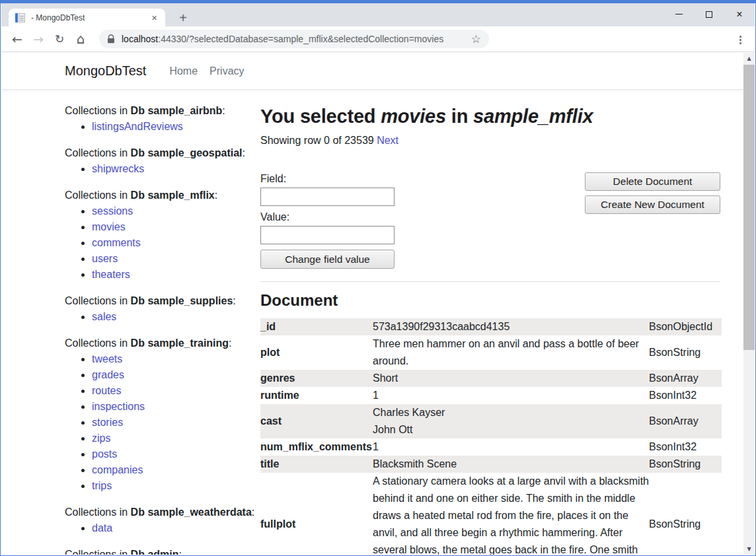 Image resolution: width=756 pixels, height=556 pixels. Describe the element at coordinates (112, 211) in the screenshot. I see `collection-link: sessions` at that location.